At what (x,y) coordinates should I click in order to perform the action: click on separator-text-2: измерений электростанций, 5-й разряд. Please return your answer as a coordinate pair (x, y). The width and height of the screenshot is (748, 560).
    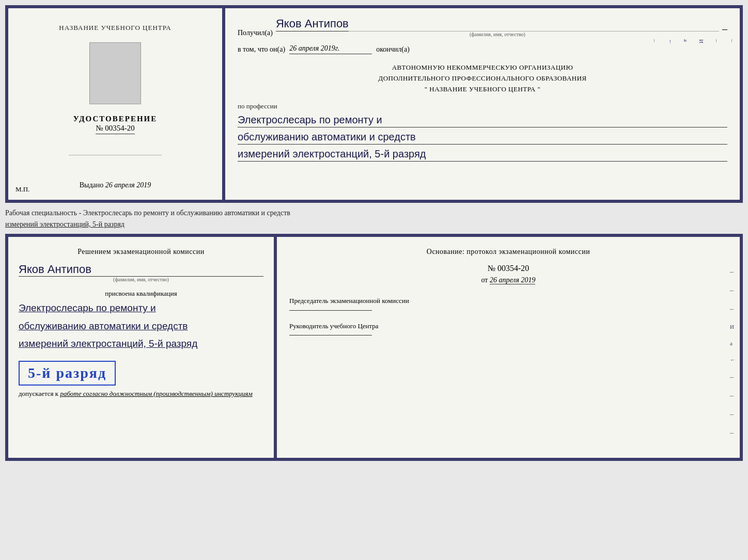
    Looking at the image, I should click on (374, 224).